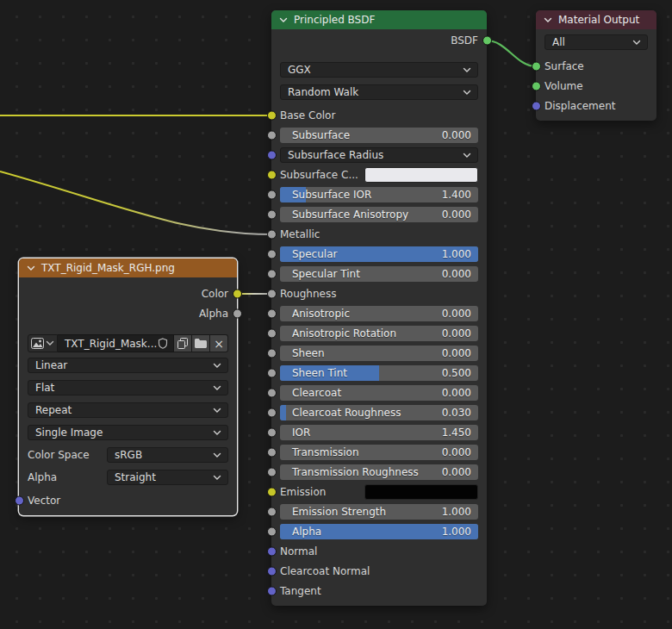 The image size is (672, 629). Describe the element at coordinates (219, 343) in the screenshot. I see `unlink-button: ×` at that location.